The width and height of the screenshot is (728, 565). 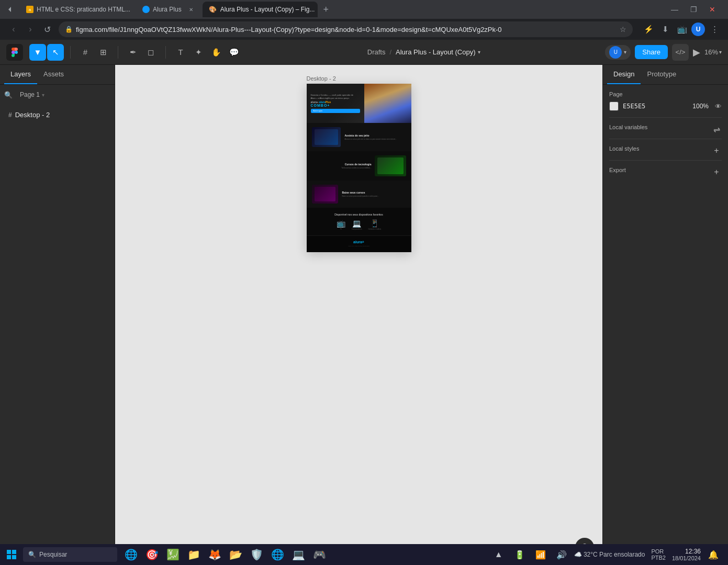 What do you see at coordinates (666, 129) in the screenshot?
I see `local-variables-row: Local variables ⇌` at bounding box center [666, 129].